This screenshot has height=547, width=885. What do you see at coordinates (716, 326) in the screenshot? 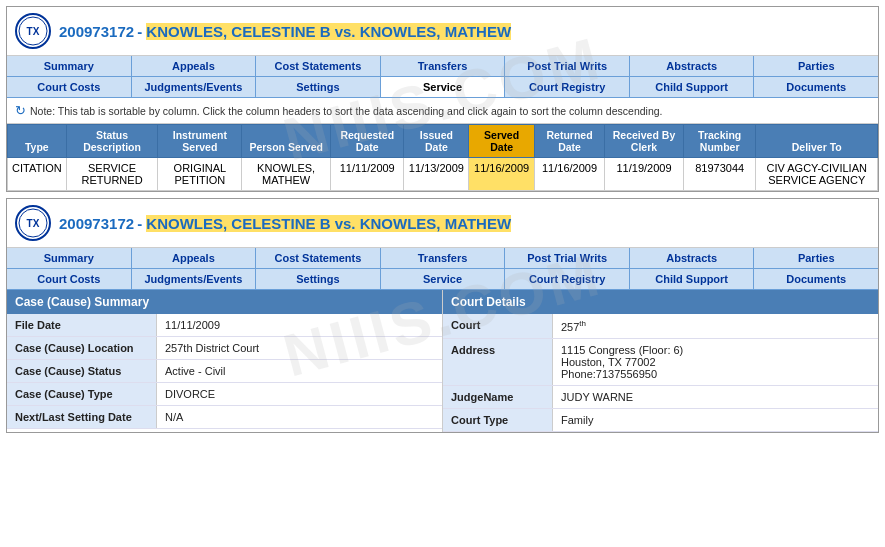
I see `court-value-number: 257th` at bounding box center [716, 326].